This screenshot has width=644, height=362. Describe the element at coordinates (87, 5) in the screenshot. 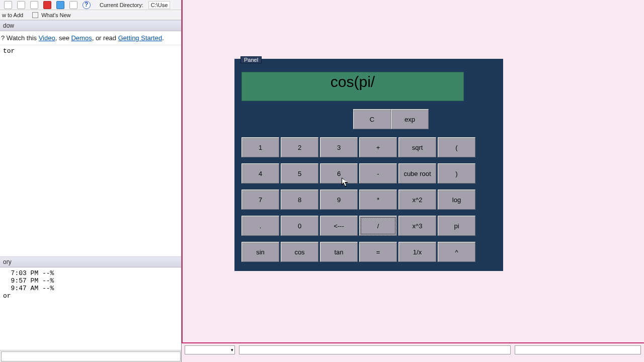

I see `help-icon` at that location.